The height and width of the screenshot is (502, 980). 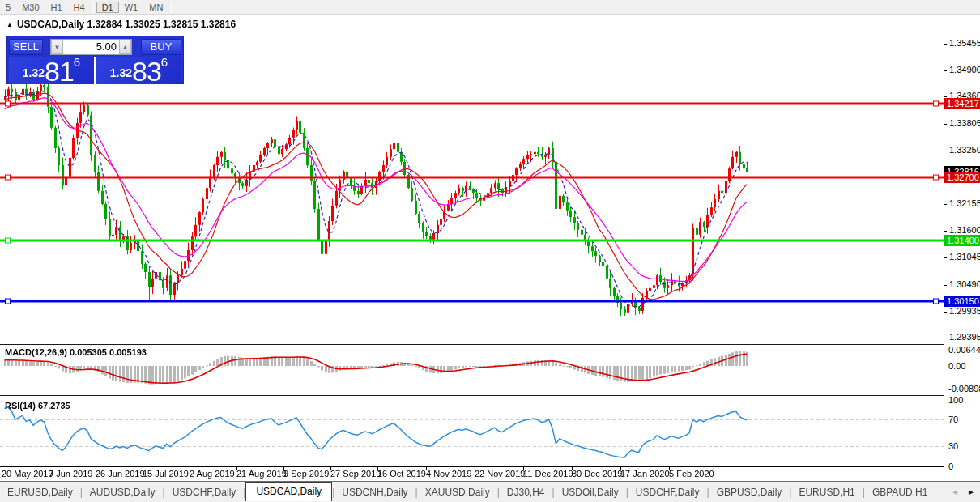 What do you see at coordinates (900, 492) in the screenshot?
I see `tab-gbpaud-h1: GBPAUD,H1` at bounding box center [900, 492].